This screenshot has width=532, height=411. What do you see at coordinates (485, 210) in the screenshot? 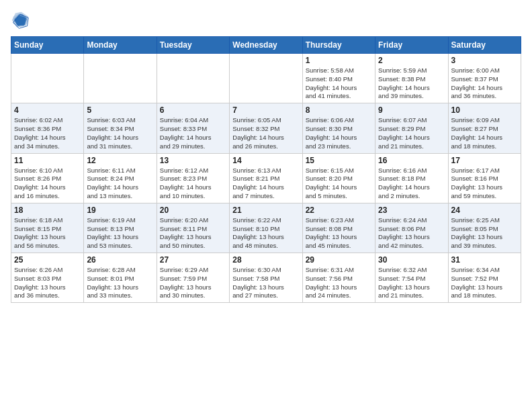
I see `day-number: 24` at bounding box center [485, 210].